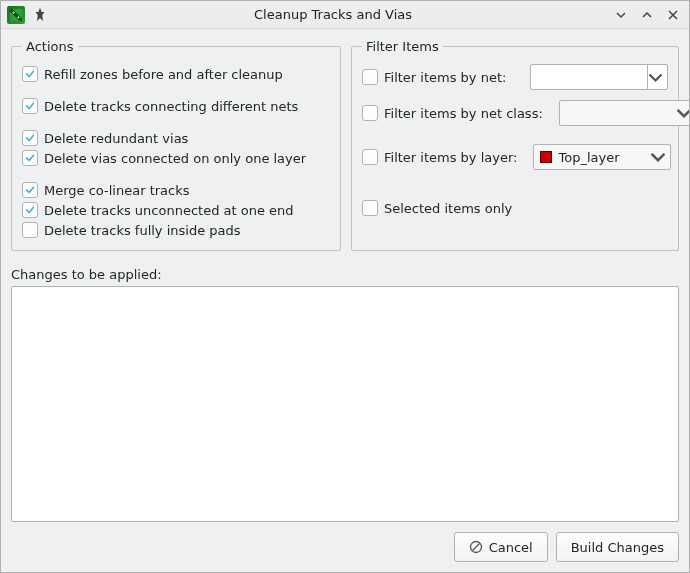 The height and width of the screenshot is (573, 690). Describe the element at coordinates (673, 15) in the screenshot. I see `close-button` at that location.